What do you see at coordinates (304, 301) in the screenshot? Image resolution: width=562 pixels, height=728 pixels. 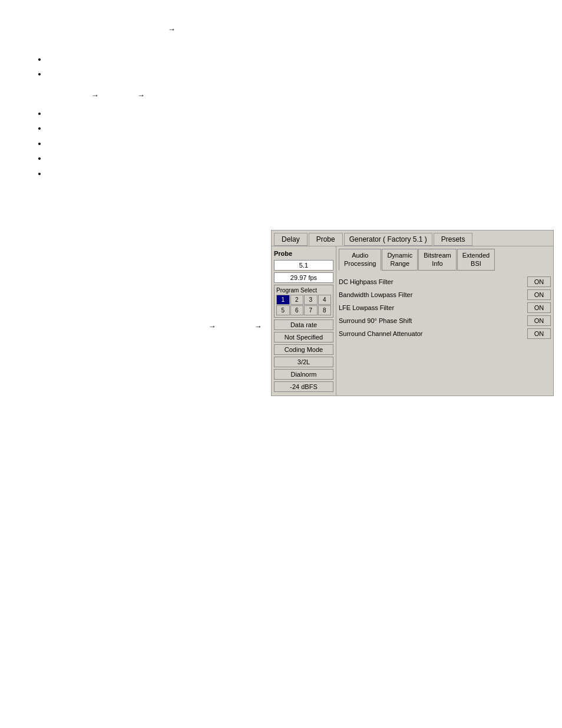 I see `program-select-box: Program Select 1 2 3 4 5 6 7 8` at bounding box center [304, 301].